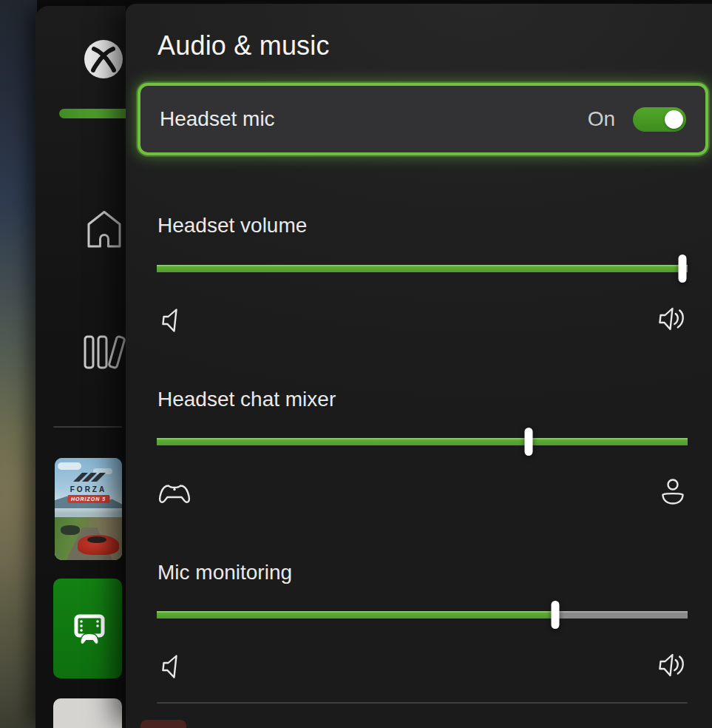  I want to click on green-app-tile, so click(87, 629).